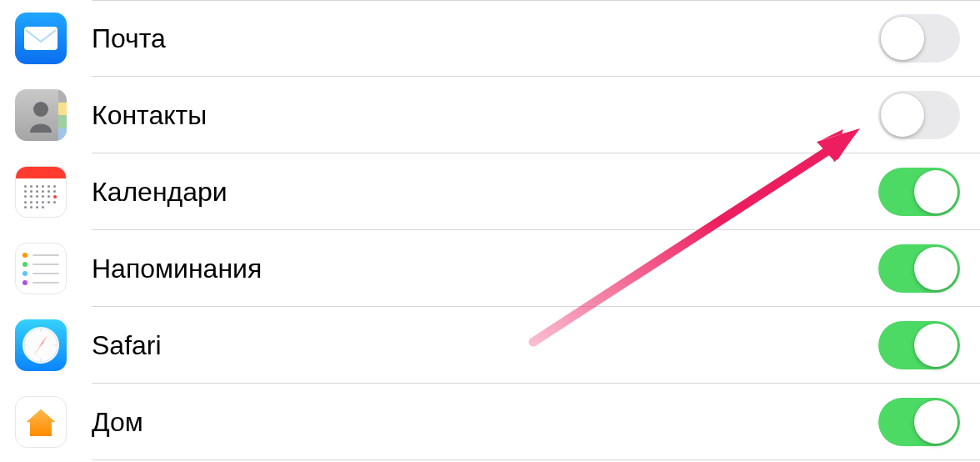 The image size is (980, 462). I want to click on toggle-safari, so click(919, 345).